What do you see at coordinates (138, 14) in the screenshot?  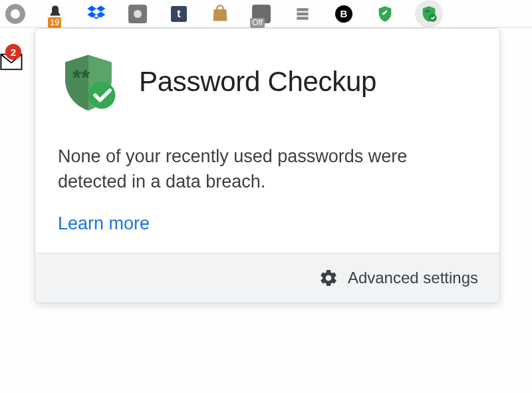 I see `extension-grey-circle-icon` at bounding box center [138, 14].